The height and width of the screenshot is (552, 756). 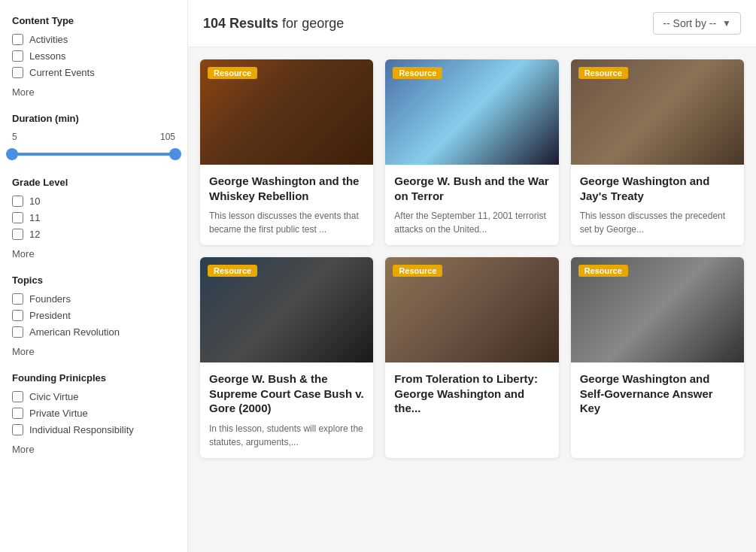 What do you see at coordinates (214, 23) in the screenshot?
I see `results-count: 104` at bounding box center [214, 23].